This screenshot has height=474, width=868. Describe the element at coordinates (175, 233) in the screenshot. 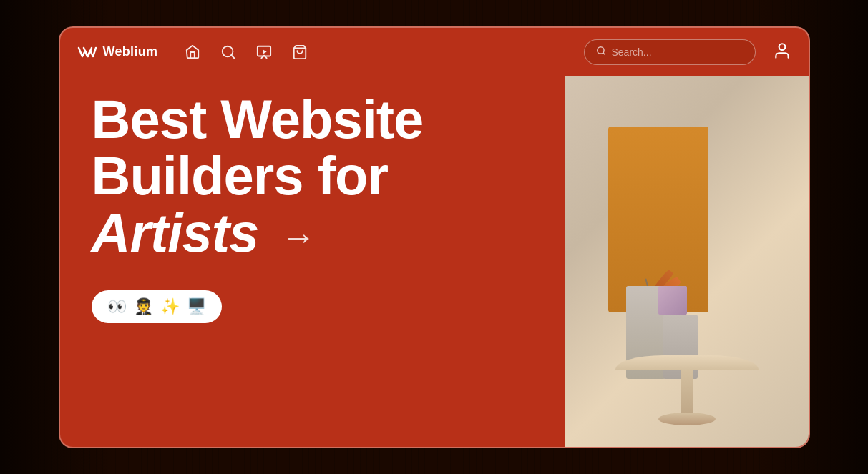

I see `hero-title-italic: Artists` at that location.